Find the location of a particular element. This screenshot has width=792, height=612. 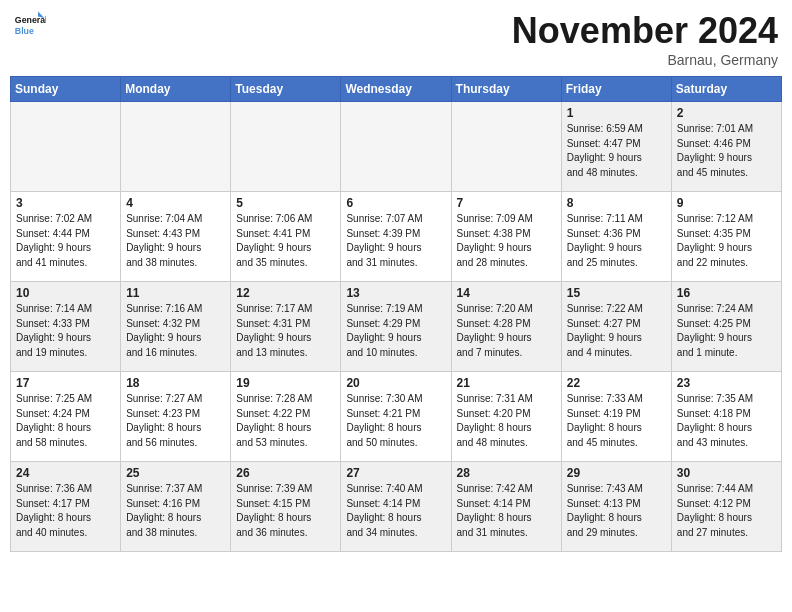

day-number: 21 is located at coordinates (506, 383).